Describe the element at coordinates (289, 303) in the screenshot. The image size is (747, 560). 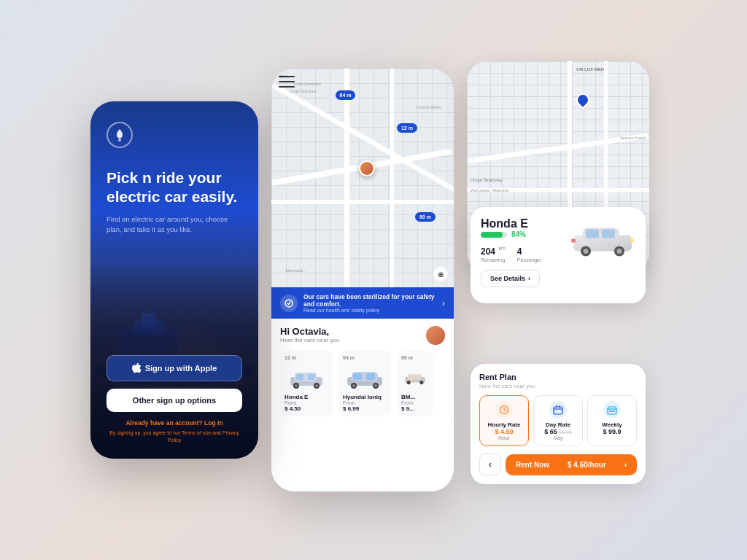
I see `safety-icon` at that location.